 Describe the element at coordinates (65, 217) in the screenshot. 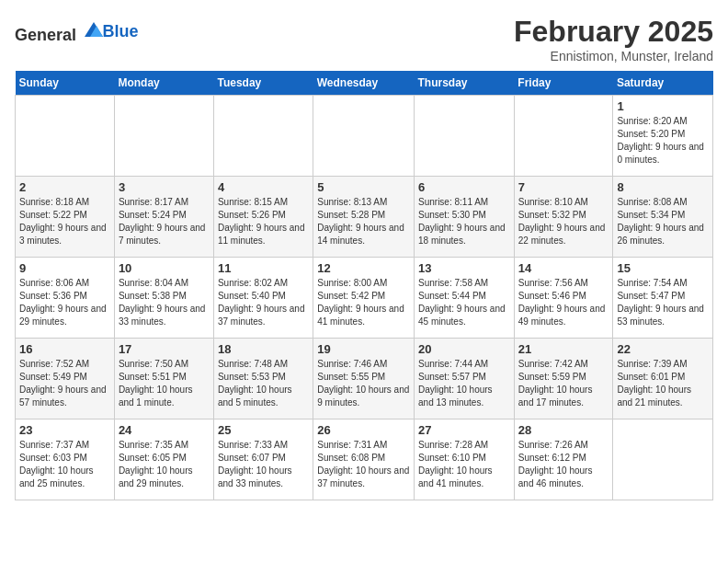

I see `calendar-day-cell: 2Sunrise: 8:18 AM Sunset: 5:22 PM Daylig…` at that location.